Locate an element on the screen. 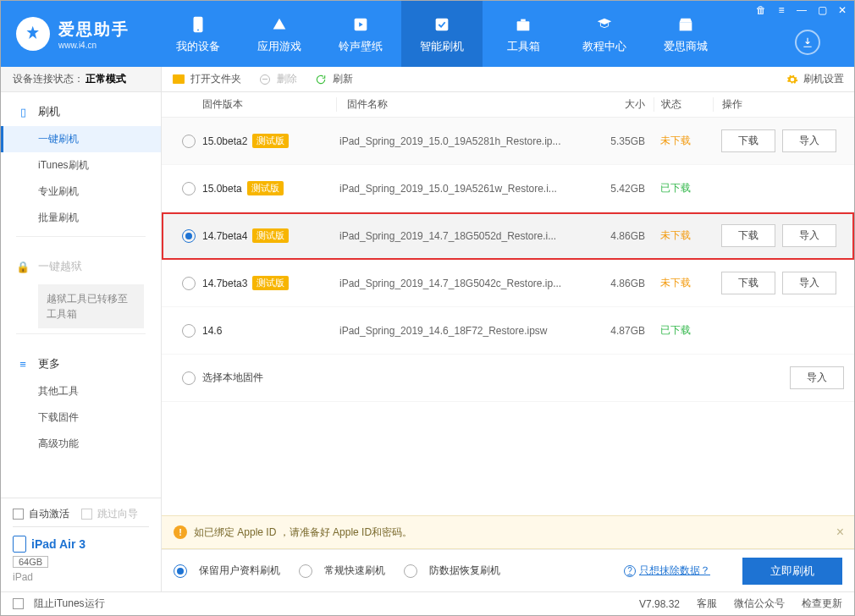  auto-activate-checkbox is located at coordinates (19, 514).